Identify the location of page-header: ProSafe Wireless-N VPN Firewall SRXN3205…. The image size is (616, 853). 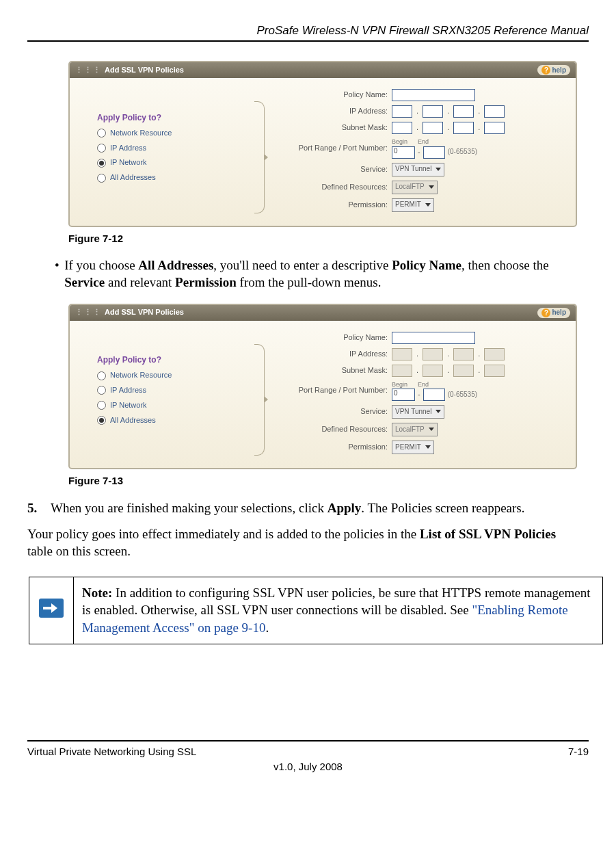
(308, 30).